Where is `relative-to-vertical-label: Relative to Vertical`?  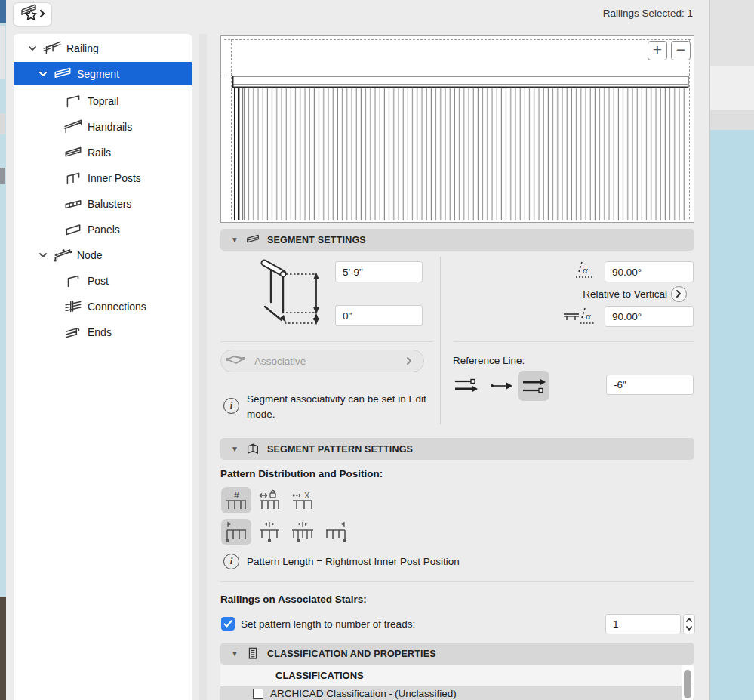
relative-to-vertical-label: Relative to Vertical is located at coordinates (601, 294).